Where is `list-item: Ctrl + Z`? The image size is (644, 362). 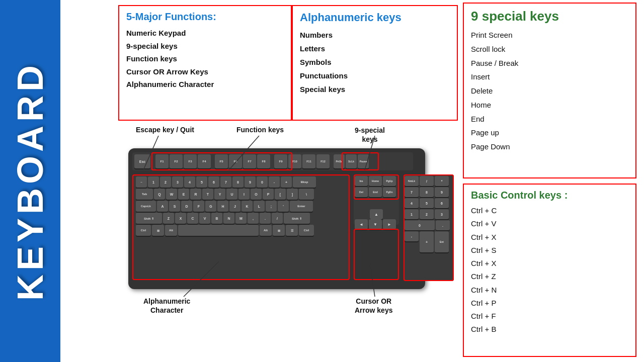 list-item: Ctrl + Z is located at coordinates (549, 277).